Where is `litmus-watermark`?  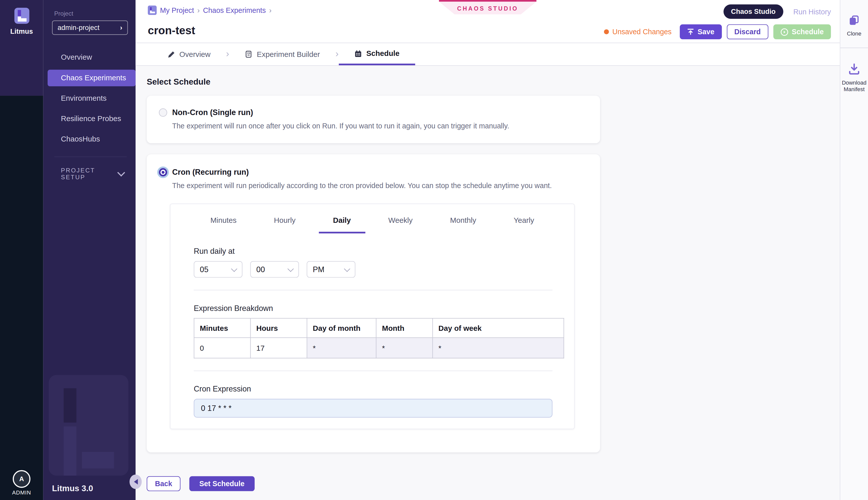 litmus-watermark is located at coordinates (89, 425).